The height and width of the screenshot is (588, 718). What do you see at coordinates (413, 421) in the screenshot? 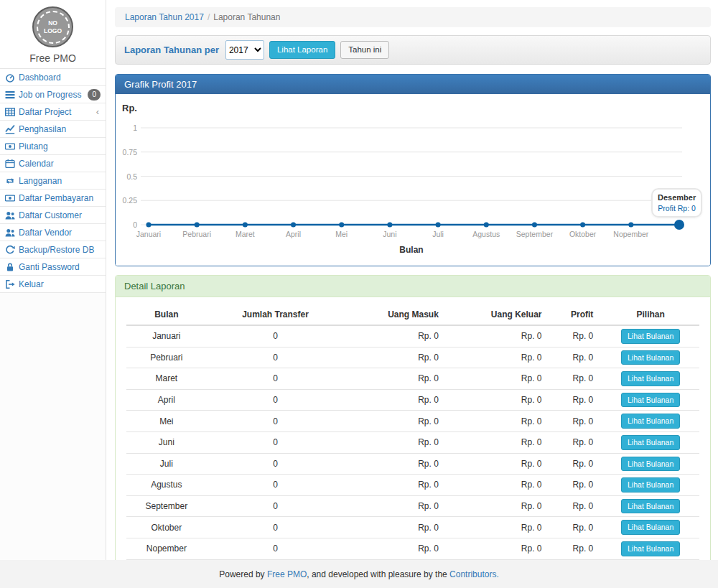
I see `table-row-mei: Mei0Rp. 0Rp. 0Rp. 0Lihat Bulanan` at bounding box center [413, 421].